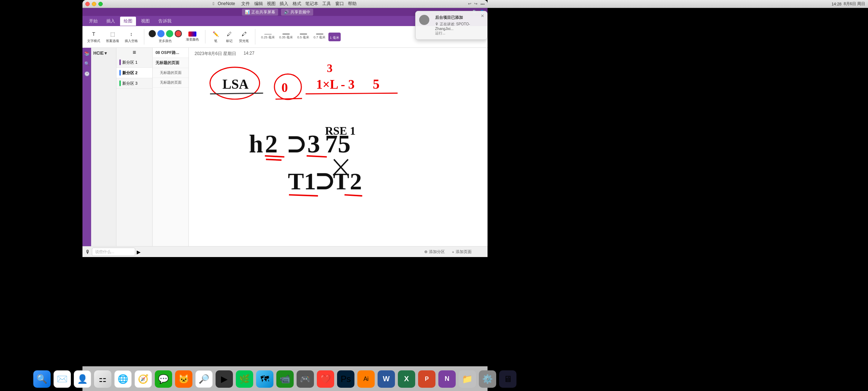  I want to click on dock-contacts: 👤, so click(82, 379).